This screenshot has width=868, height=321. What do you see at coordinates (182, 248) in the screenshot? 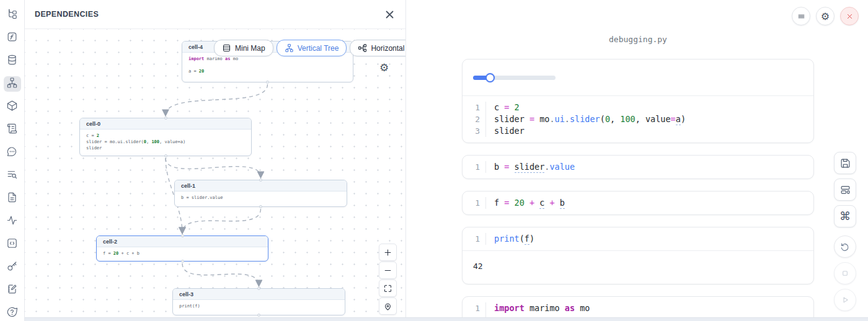
I see `graph-node-cell-2: cell-2f = 20 + c + b` at bounding box center [182, 248].